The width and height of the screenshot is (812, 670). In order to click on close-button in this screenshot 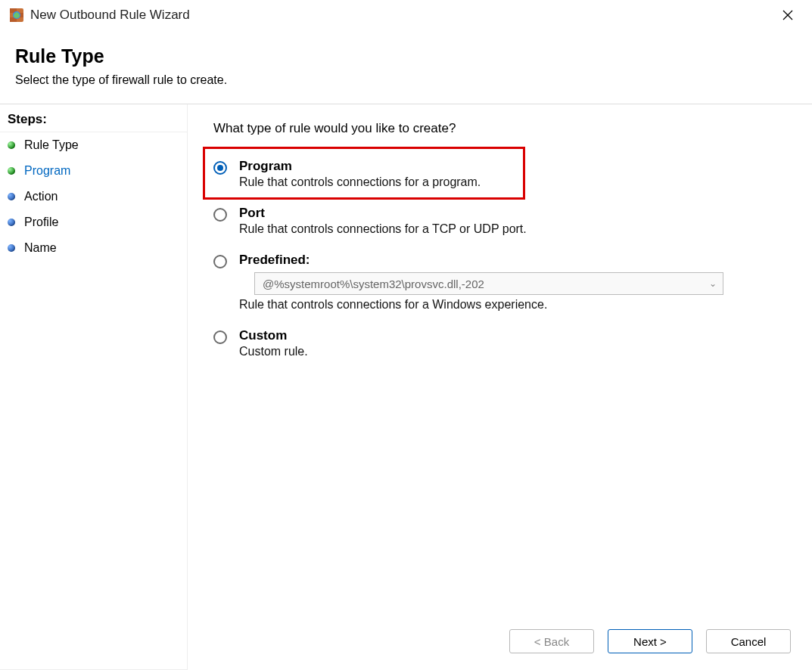, I will do `click(788, 15)`.